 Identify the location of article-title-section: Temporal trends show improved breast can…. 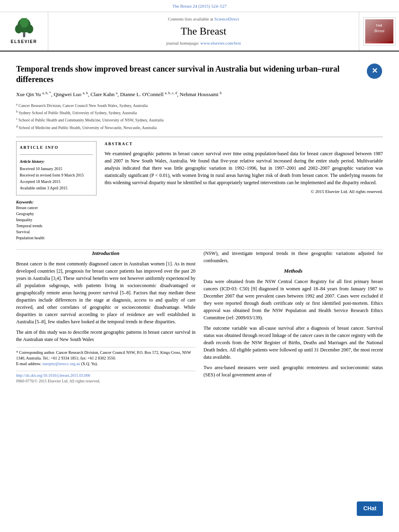
(200, 74).